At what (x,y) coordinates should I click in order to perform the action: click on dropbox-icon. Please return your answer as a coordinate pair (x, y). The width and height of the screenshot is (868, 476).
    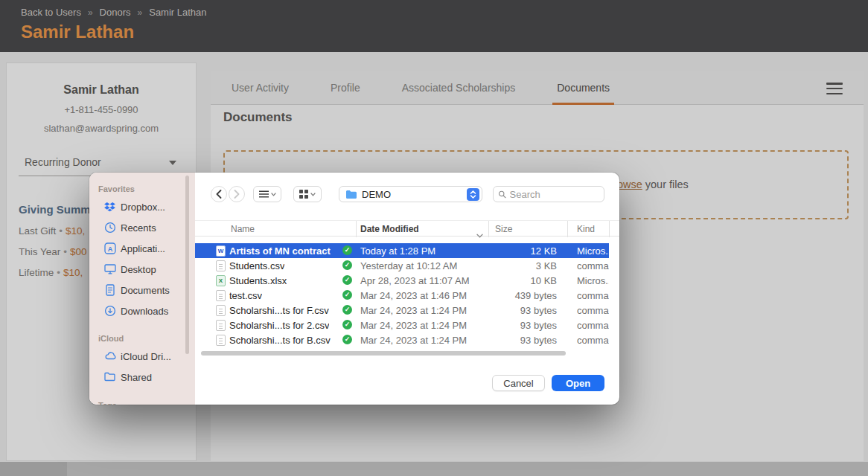
    Looking at the image, I should click on (110, 207).